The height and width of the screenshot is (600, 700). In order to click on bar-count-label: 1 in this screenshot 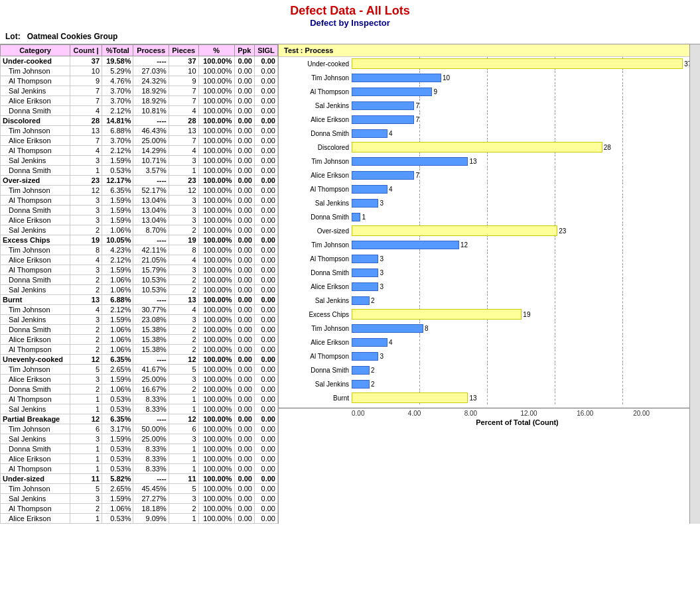, I will do `click(364, 217)`.